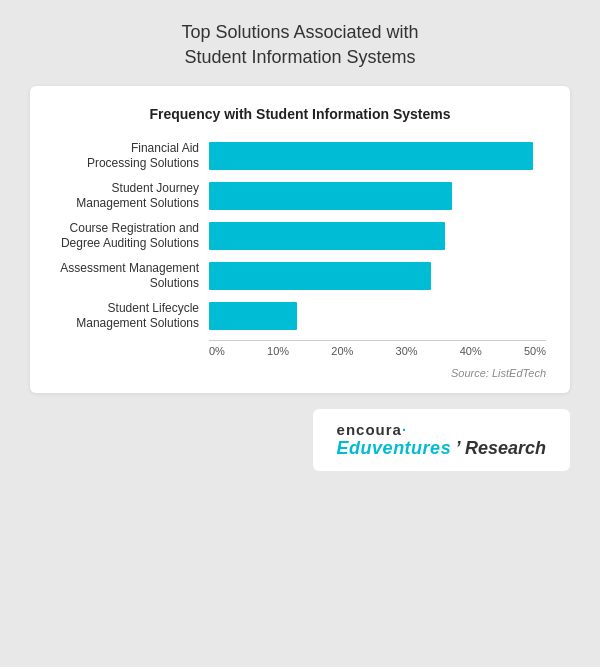 The width and height of the screenshot is (600, 667). What do you see at coordinates (342, 351) in the screenshot?
I see `x-tick: 20%` at bounding box center [342, 351].